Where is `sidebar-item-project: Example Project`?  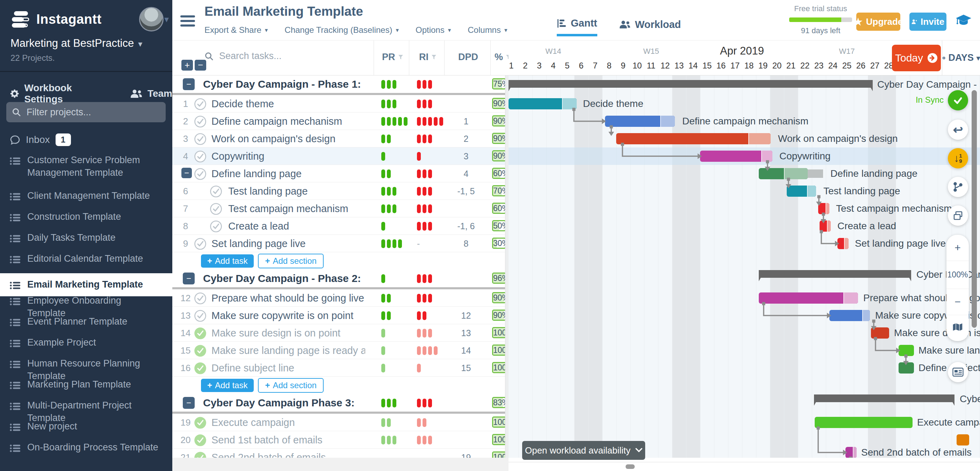
sidebar-item-project: Example Project is located at coordinates (86, 343).